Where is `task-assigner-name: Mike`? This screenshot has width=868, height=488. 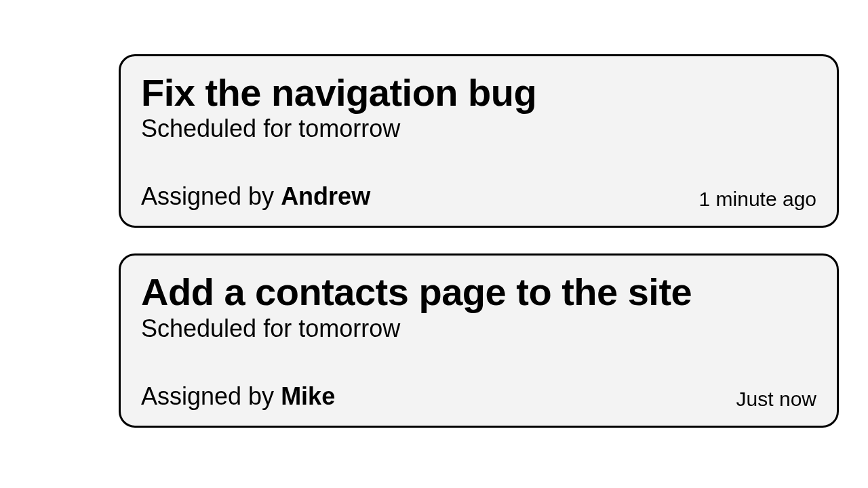
task-assigner-name: Mike is located at coordinates (308, 396).